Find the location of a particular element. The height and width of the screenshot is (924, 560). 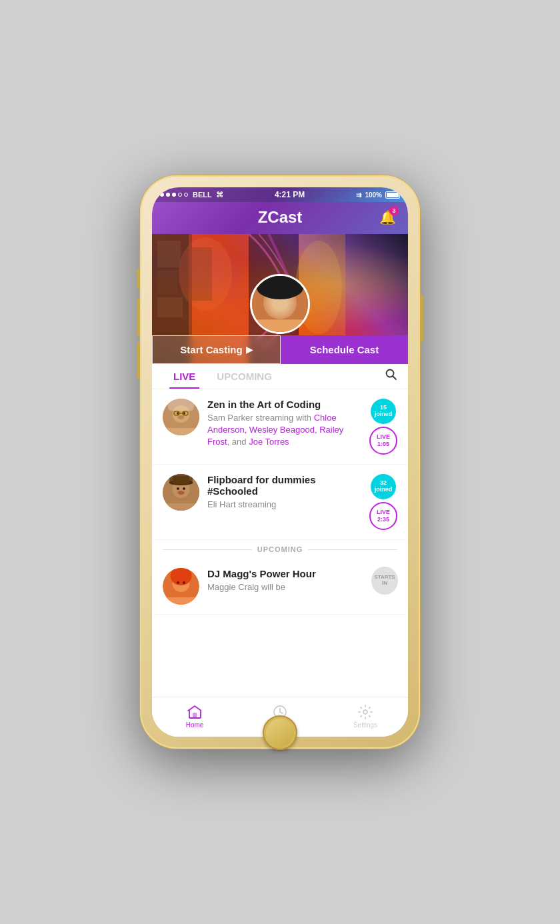

cast-desc-upcoming-1: Maggie Craig will be is located at coordinates (285, 587).